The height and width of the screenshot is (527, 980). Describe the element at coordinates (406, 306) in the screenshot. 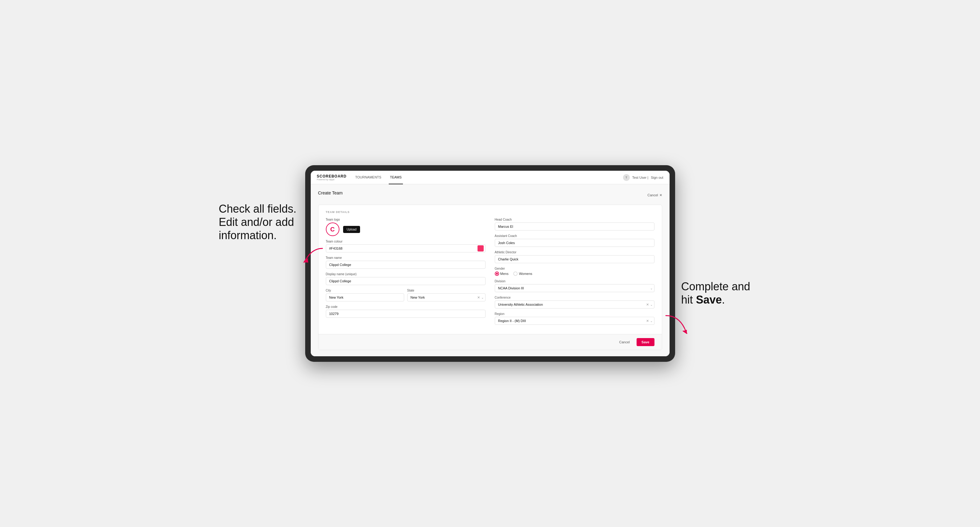

I see `zip-label: Zip code` at that location.